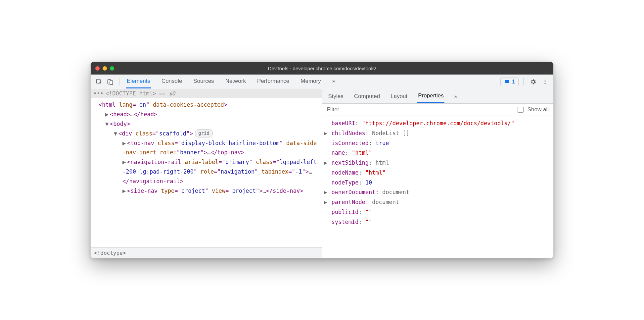  What do you see at coordinates (105, 68) in the screenshot?
I see `minimize-window-button` at bounding box center [105, 68].